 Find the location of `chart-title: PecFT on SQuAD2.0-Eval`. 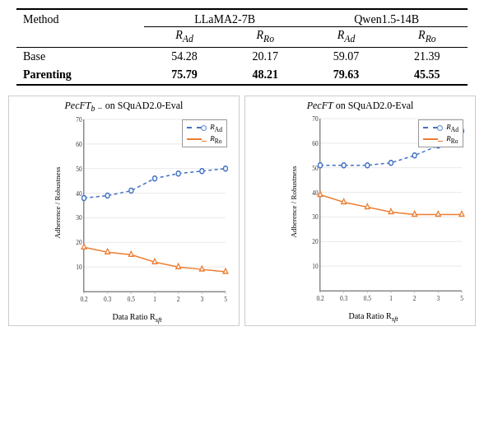

chart-title: PecFT on SQuAD2.0-Eval is located at coordinates (361, 104).